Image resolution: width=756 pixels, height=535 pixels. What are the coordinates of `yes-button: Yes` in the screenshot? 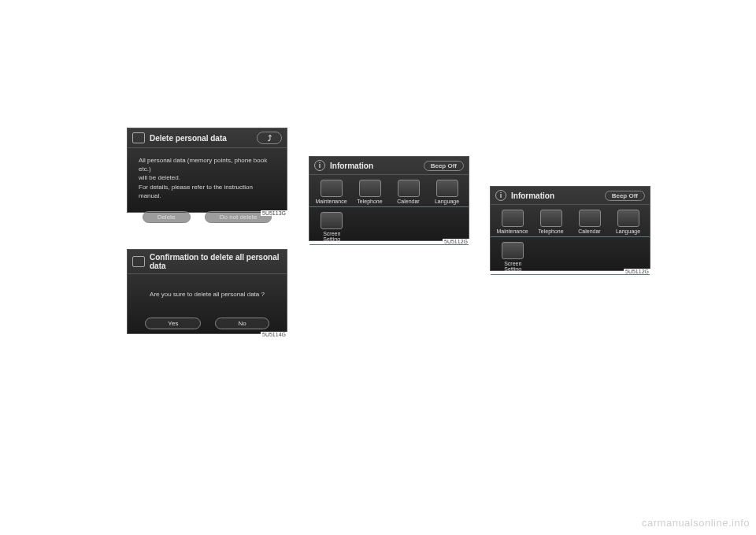 It's located at (173, 323).